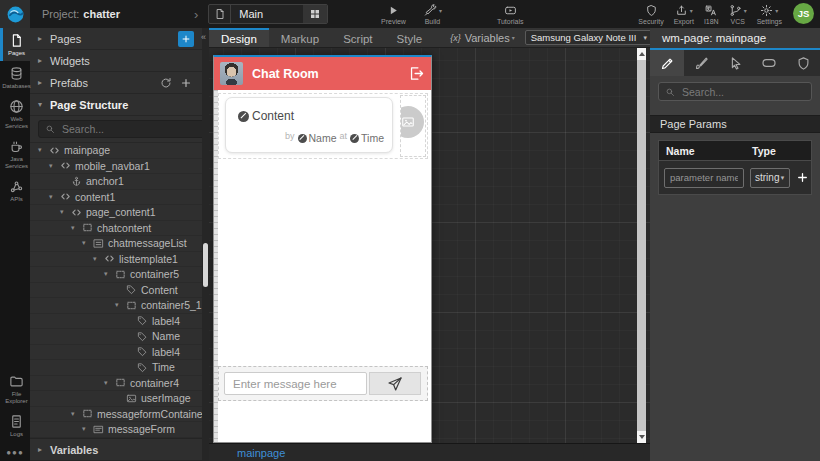 Image resolution: width=820 pixels, height=461 pixels. I want to click on user-image-placeholder, so click(412, 122).